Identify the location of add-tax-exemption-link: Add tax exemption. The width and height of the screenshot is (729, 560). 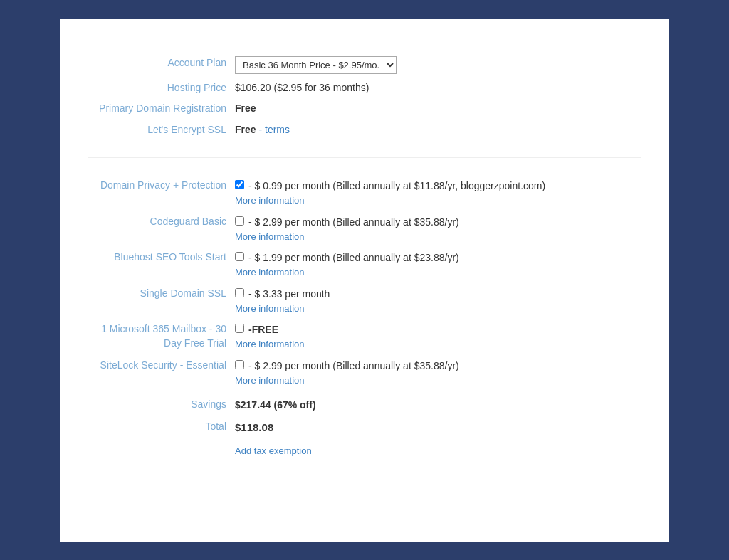
(273, 451).